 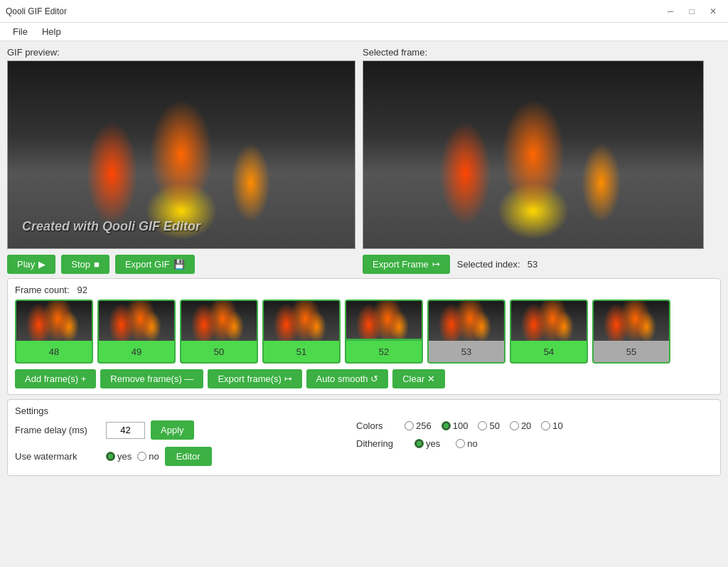 I want to click on remove-frames-button: Remove frame(s) —, so click(x=152, y=378).